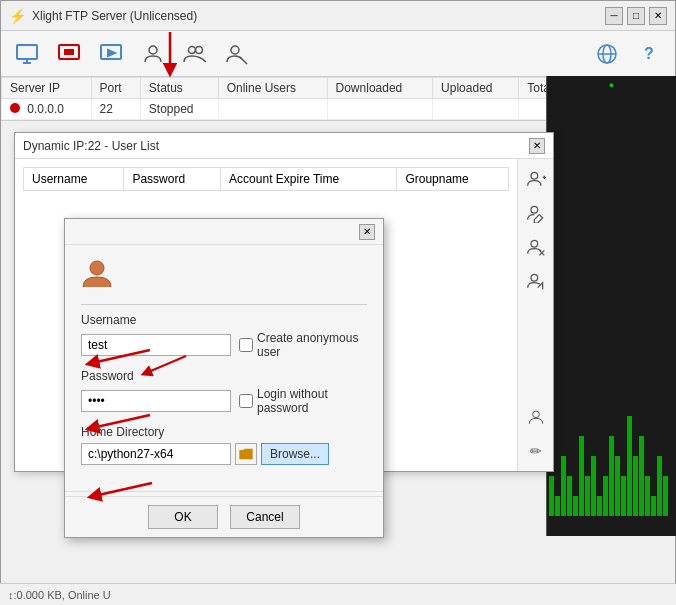 Image resolution: width=676 pixels, height=605 pixels. What do you see at coordinates (224, 320) in the screenshot?
I see `username-label: Username` at bounding box center [224, 320].